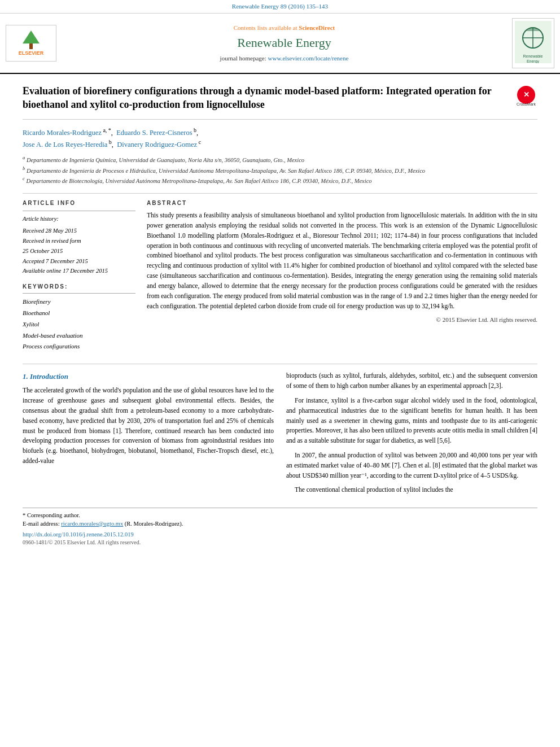 This screenshot has height=747, width=560. I want to click on footnote-area: * Corresponding author. E-mail address: …, so click(280, 518).